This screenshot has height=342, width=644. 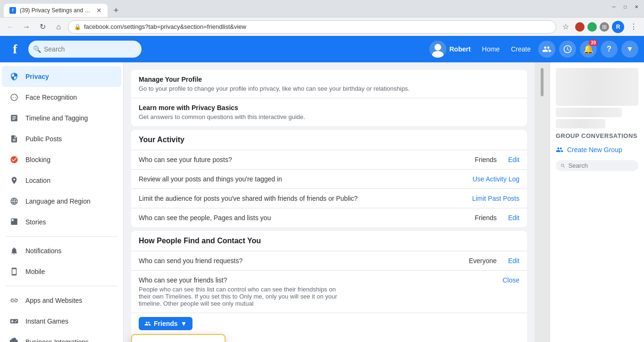 I want to click on browser-tab: f (39) Privacy Settings and Tools ✕, so click(x=56, y=10).